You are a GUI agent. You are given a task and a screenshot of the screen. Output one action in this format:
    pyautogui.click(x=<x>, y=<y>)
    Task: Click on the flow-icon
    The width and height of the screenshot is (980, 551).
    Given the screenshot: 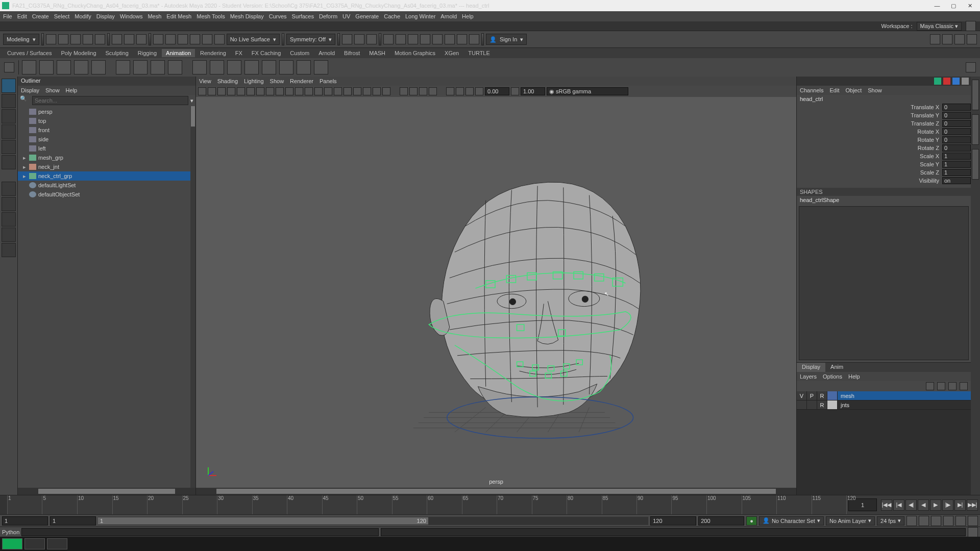 What is the action you would take?
    pyautogui.click(x=359, y=39)
    